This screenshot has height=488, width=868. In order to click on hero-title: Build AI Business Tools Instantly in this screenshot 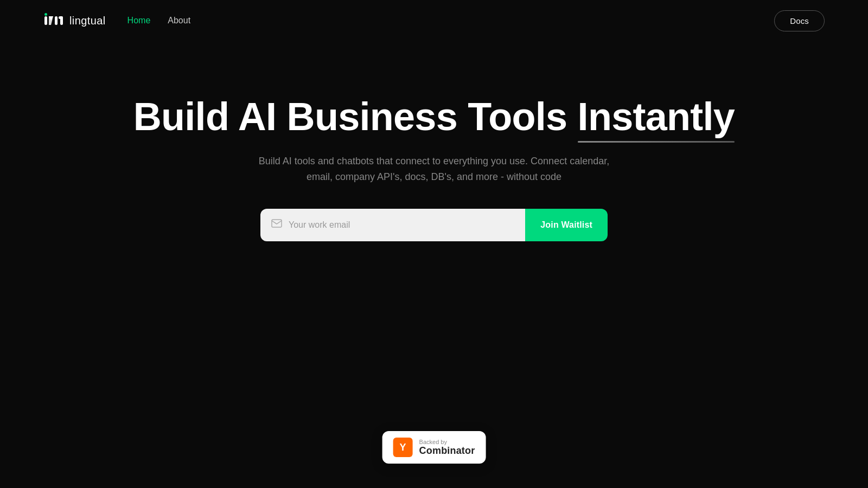, I will do `click(434, 117)`.